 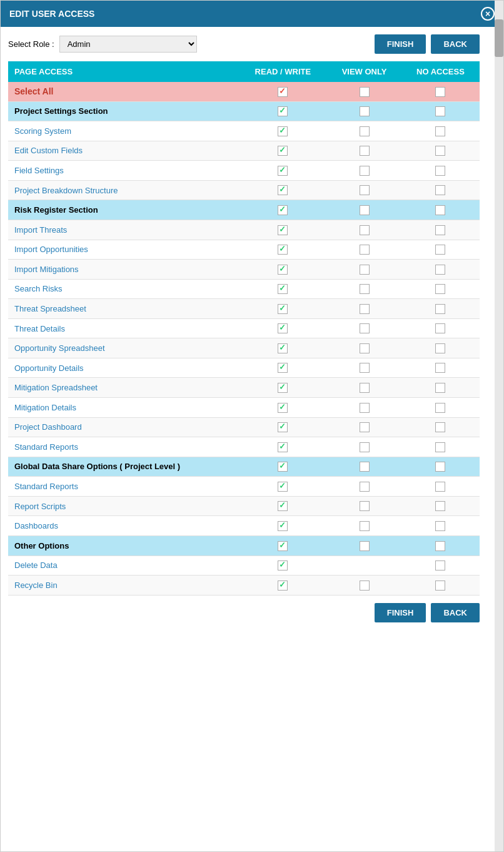 I want to click on page-name-cell: Risk Register Section, so click(x=124, y=210).